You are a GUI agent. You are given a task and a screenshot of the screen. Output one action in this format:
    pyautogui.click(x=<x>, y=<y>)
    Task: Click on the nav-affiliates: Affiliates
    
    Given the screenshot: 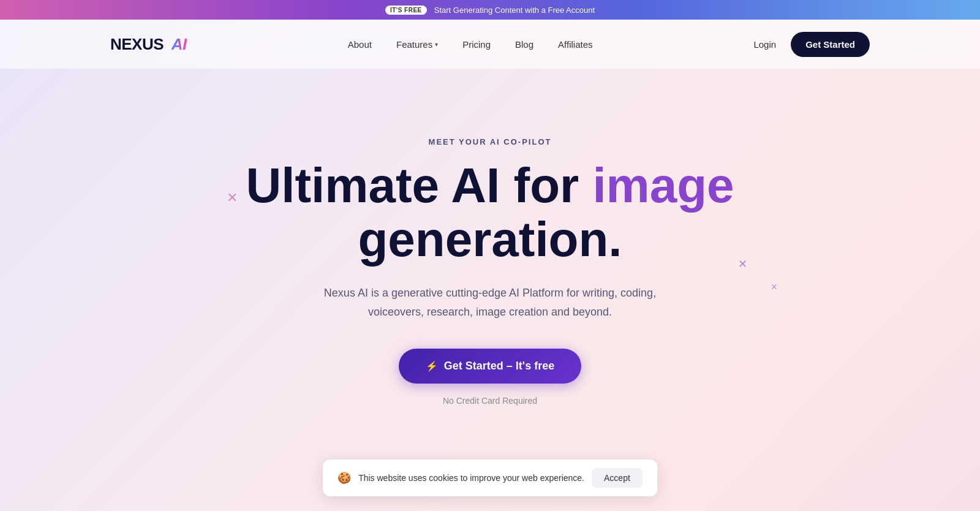 What is the action you would take?
    pyautogui.click(x=575, y=44)
    